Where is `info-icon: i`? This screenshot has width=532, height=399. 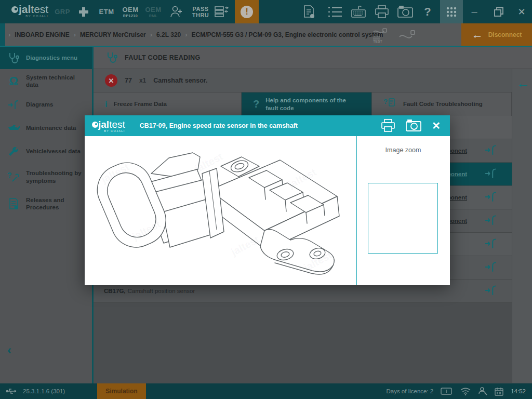
info-icon: i is located at coordinates (106, 104).